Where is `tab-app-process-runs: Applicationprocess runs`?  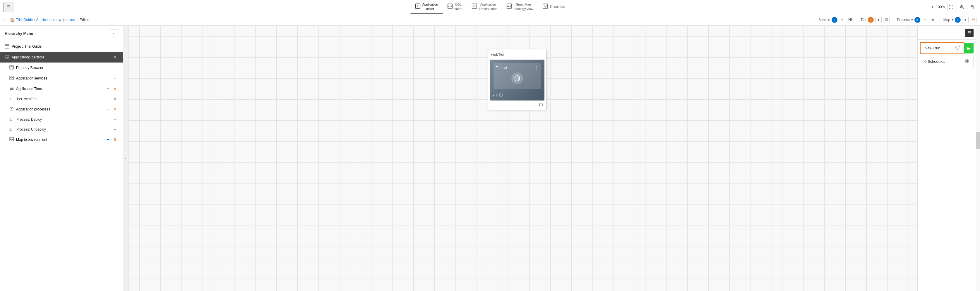 tab-app-process-runs: Applicationprocess runs is located at coordinates (485, 7).